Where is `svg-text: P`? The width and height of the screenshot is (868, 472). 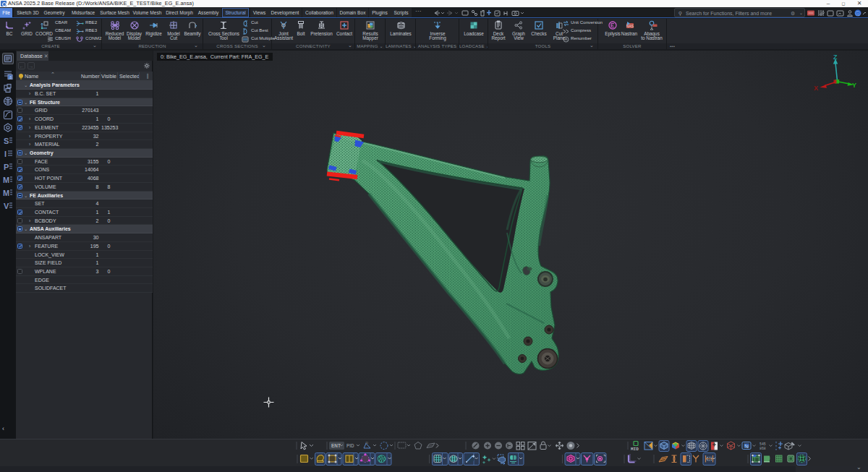 svg-text: P is located at coordinates (6, 167).